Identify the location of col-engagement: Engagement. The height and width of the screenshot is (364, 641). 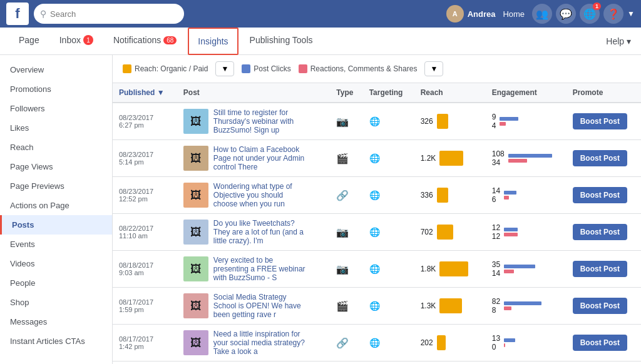
(526, 93).